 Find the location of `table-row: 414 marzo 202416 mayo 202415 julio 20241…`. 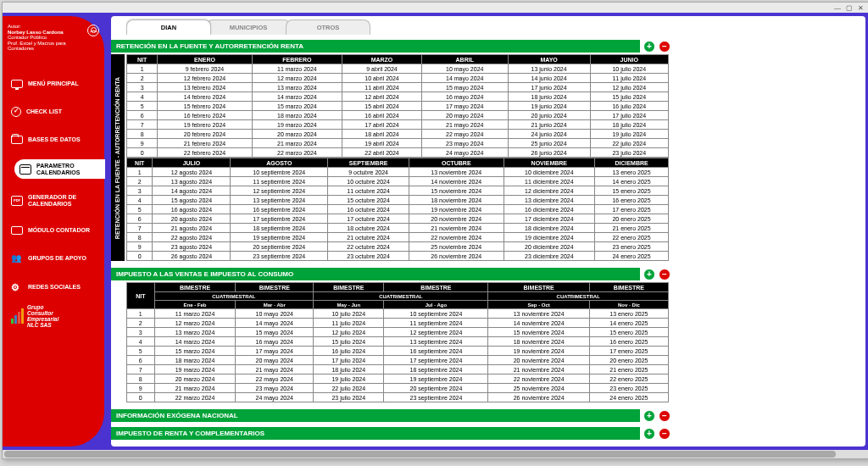

table-row: 414 marzo 202416 mayo 202415 julio 20241… is located at coordinates (398, 342).